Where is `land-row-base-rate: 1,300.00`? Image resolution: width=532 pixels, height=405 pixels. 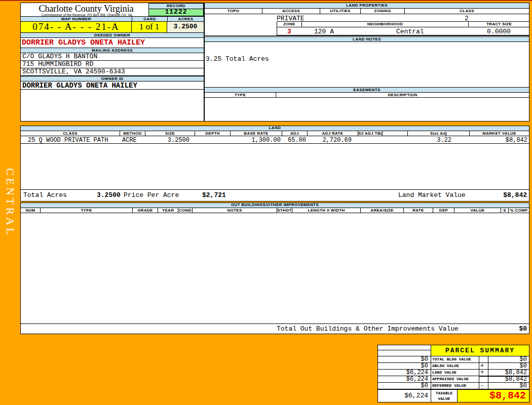
land-row-base-rate: 1,300.00 is located at coordinates (255, 140).